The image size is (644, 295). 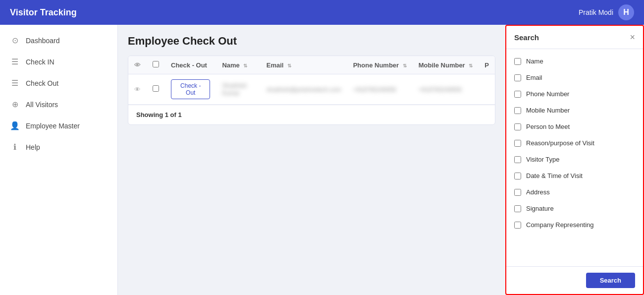 I want to click on app-title: Visitor Tracking, so click(x=44, y=13).